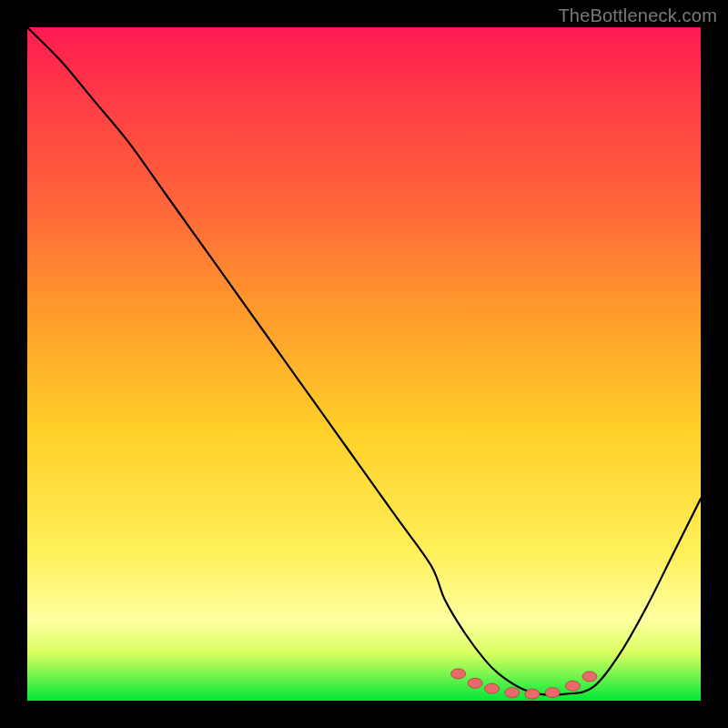 The height and width of the screenshot is (728, 728). What do you see at coordinates (524, 684) in the screenshot?
I see `optimal-range-markers` at bounding box center [524, 684].